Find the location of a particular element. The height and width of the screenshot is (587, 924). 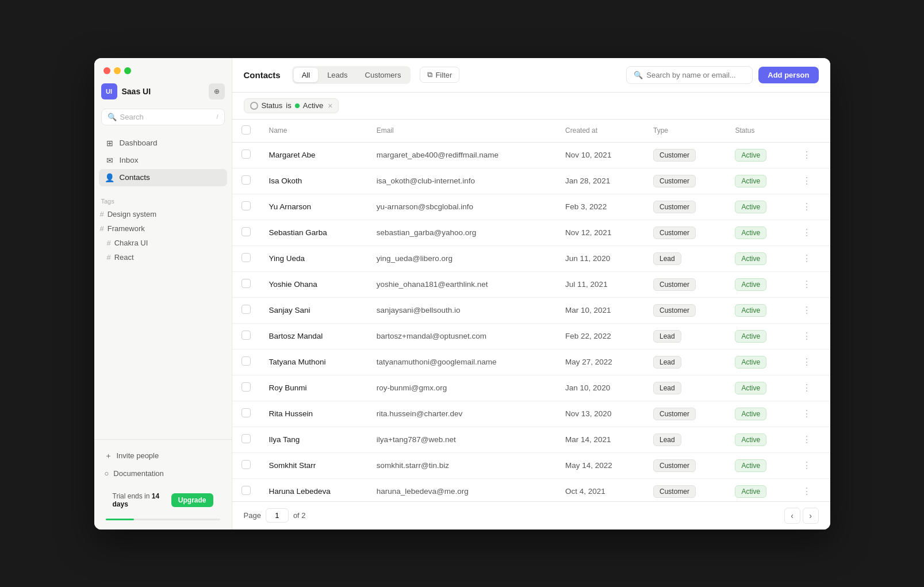

tag-chakra-ui: # Chakra UI is located at coordinates (163, 243).